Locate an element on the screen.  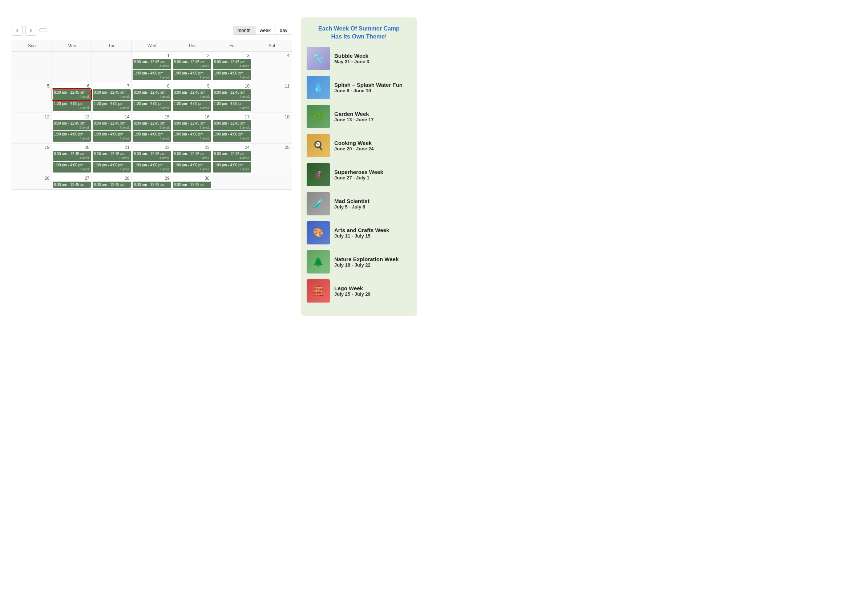
day-number: 24 is located at coordinates (232, 147).